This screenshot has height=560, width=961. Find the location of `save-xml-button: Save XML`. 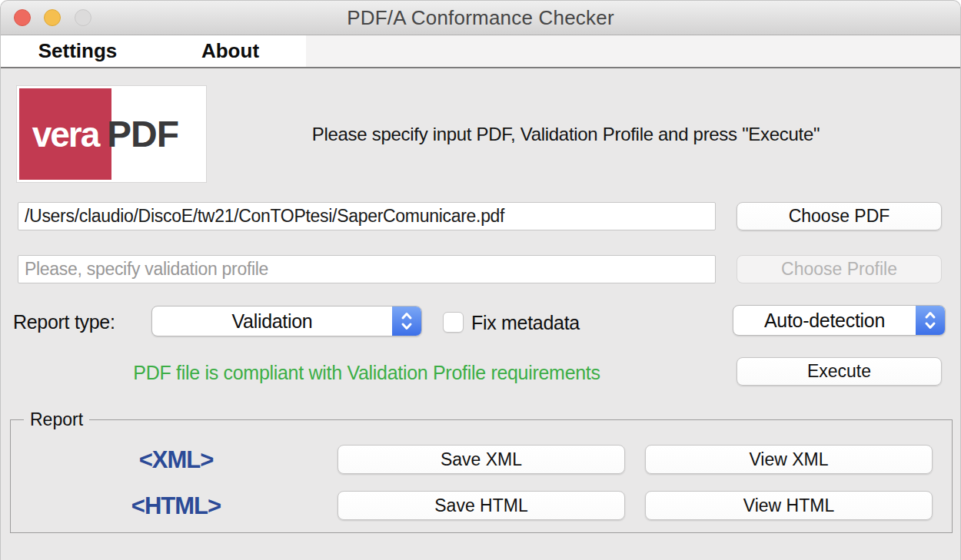

save-xml-button: Save XML is located at coordinates (481, 459).